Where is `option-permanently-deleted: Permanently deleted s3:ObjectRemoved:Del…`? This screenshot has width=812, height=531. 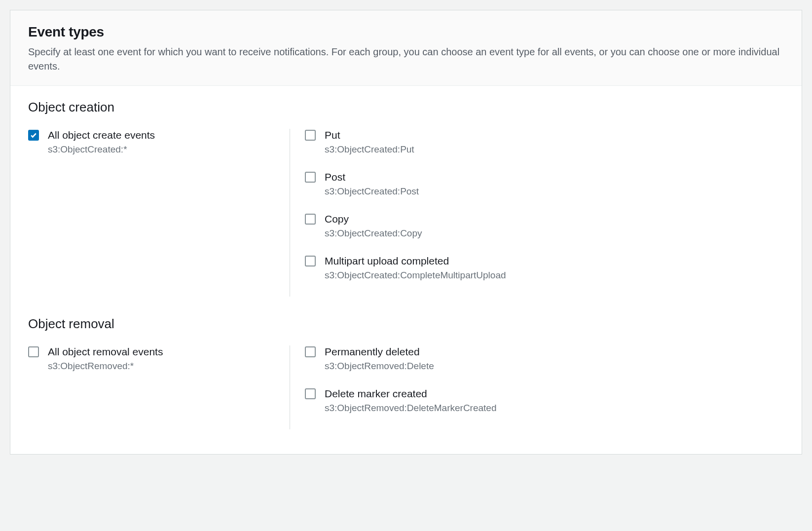
option-permanently-deleted: Permanently deleted s3:ObjectRemoved:Del… is located at coordinates (545, 359).